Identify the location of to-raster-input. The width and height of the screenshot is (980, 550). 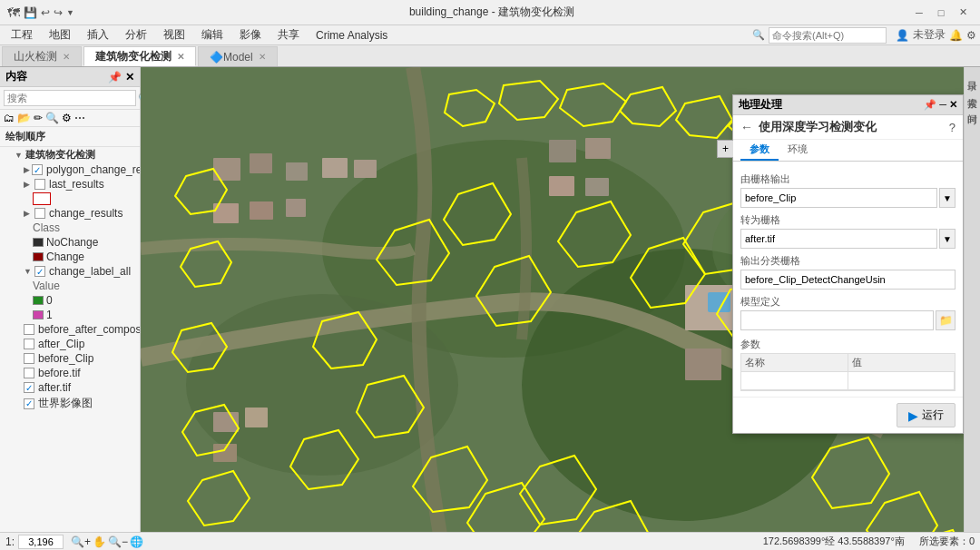
(838, 239).